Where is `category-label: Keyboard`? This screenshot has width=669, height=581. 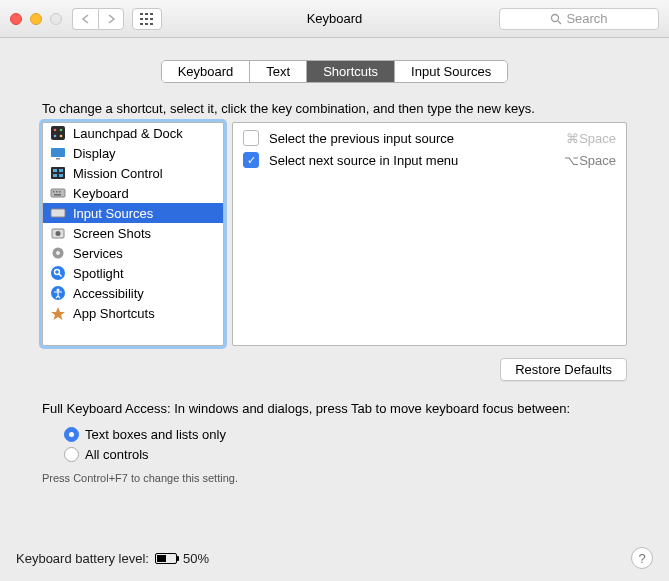 category-label: Keyboard is located at coordinates (101, 194).